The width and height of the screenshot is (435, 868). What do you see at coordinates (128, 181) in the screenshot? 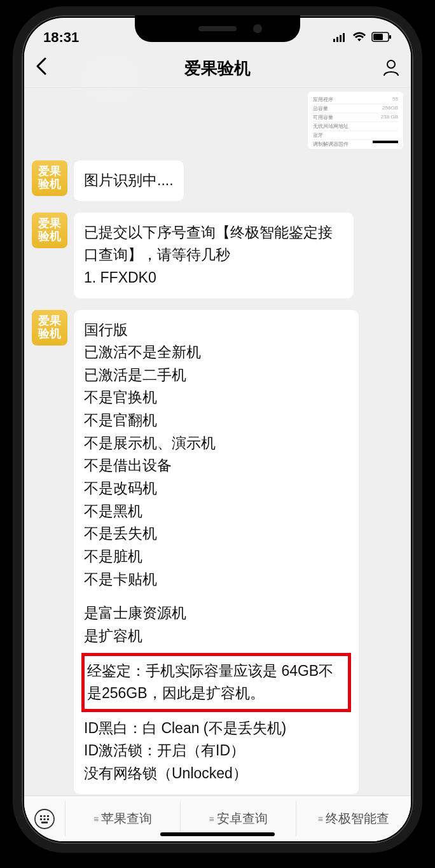
I see `message-bubble: 图片识别中....` at bounding box center [128, 181].